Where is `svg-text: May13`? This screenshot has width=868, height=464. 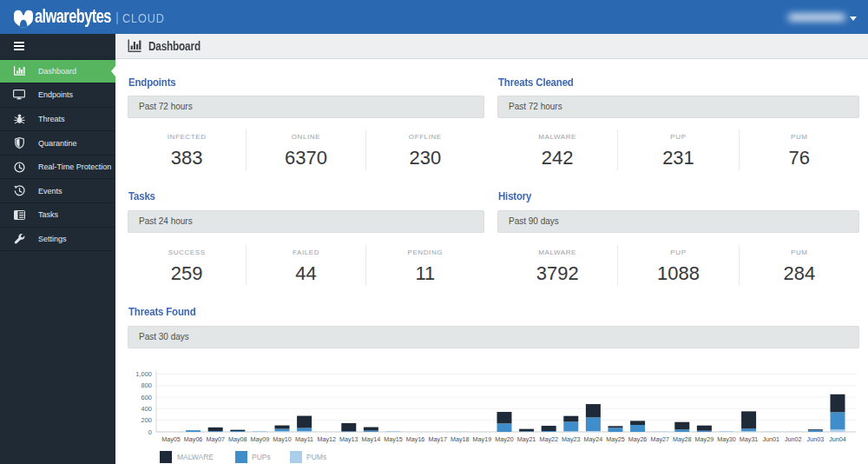
svg-text: May13 is located at coordinates (349, 440).